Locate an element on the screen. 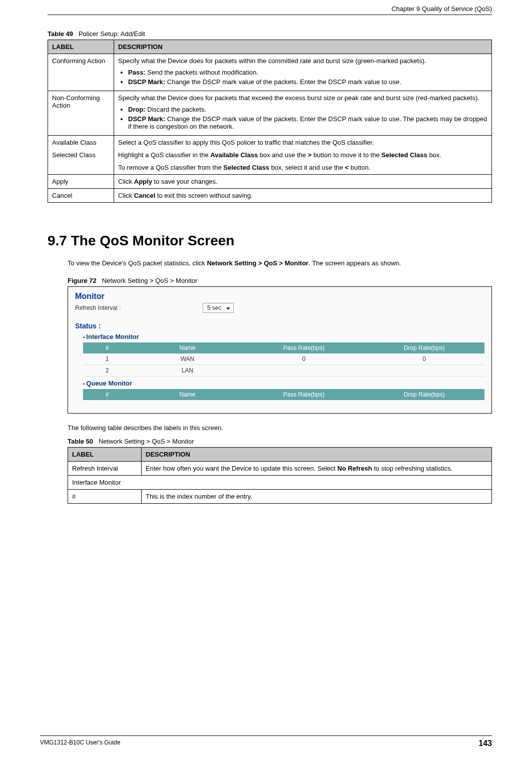  bullet-bold: Drop: is located at coordinates (137, 109).